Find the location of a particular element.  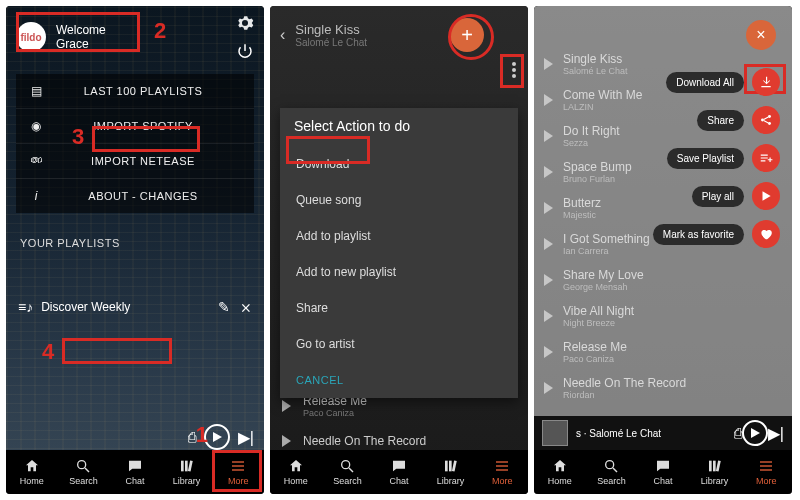

track-title: Single Kiss is located at coordinates (596, 59).